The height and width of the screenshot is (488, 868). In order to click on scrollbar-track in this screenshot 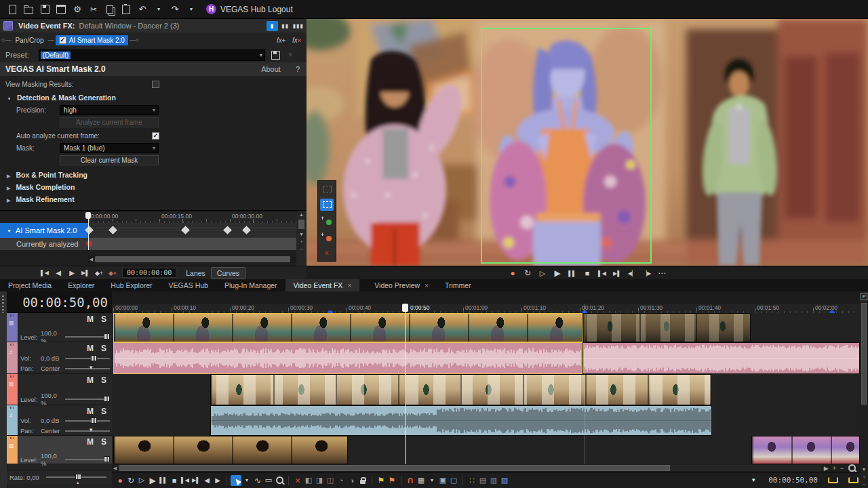, I will do `click(469, 468)`.